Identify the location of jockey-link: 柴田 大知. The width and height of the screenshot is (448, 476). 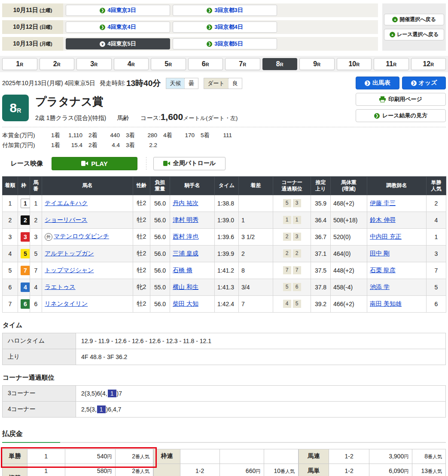
(186, 304).